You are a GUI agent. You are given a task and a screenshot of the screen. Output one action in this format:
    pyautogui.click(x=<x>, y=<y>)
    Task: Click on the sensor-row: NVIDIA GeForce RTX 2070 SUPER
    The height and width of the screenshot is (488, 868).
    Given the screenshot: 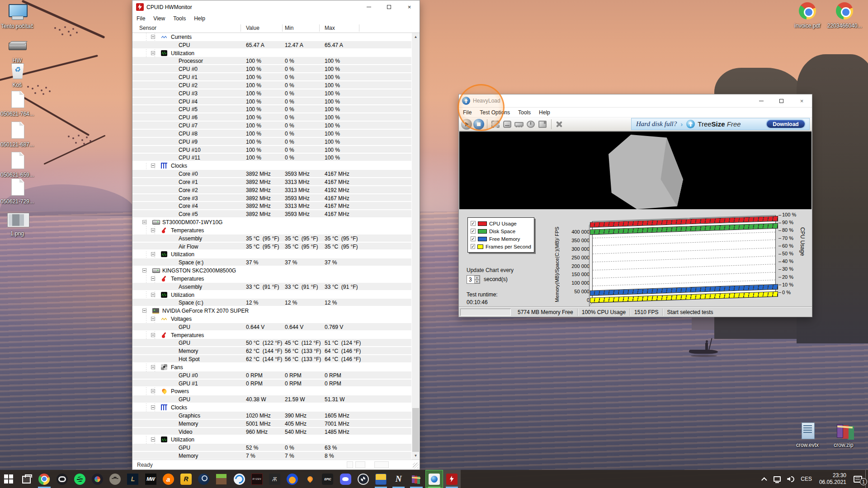 What is the action you would take?
    pyautogui.click(x=272, y=311)
    